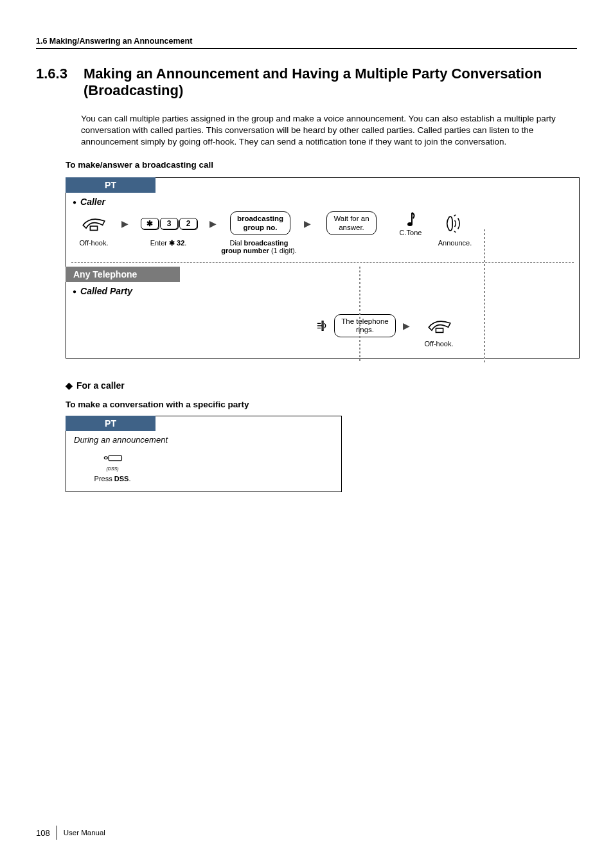  What do you see at coordinates (169, 224) in the screenshot?
I see `key-3: 3` at bounding box center [169, 224].